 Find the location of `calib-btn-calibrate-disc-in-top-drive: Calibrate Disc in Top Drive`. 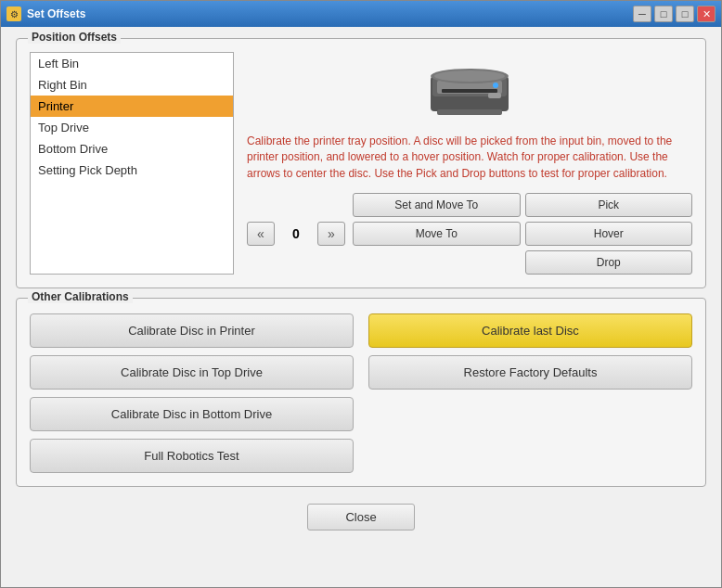

calib-btn-calibrate-disc-in-top-drive: Calibrate Disc in Top Drive is located at coordinates (191, 373).